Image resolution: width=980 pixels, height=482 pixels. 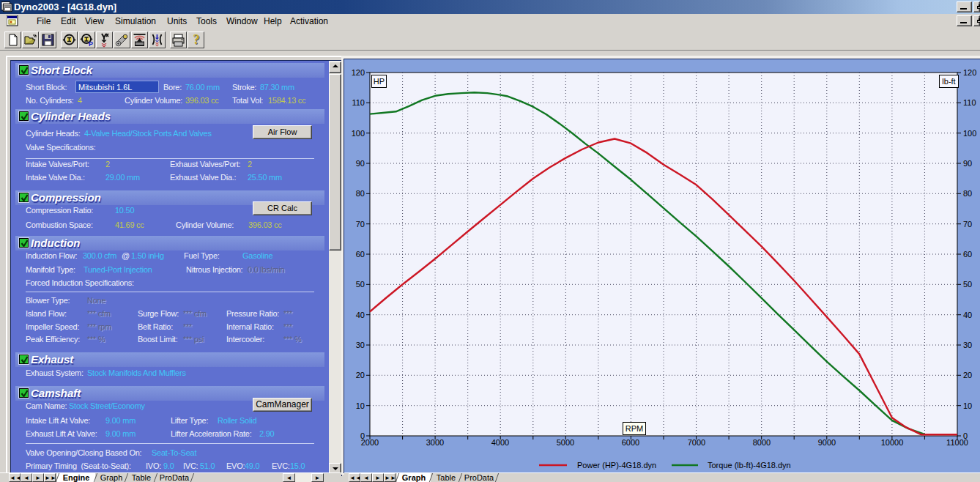 What do you see at coordinates (892, 442) in the screenshot?
I see `svg-text: 10000` at bounding box center [892, 442].